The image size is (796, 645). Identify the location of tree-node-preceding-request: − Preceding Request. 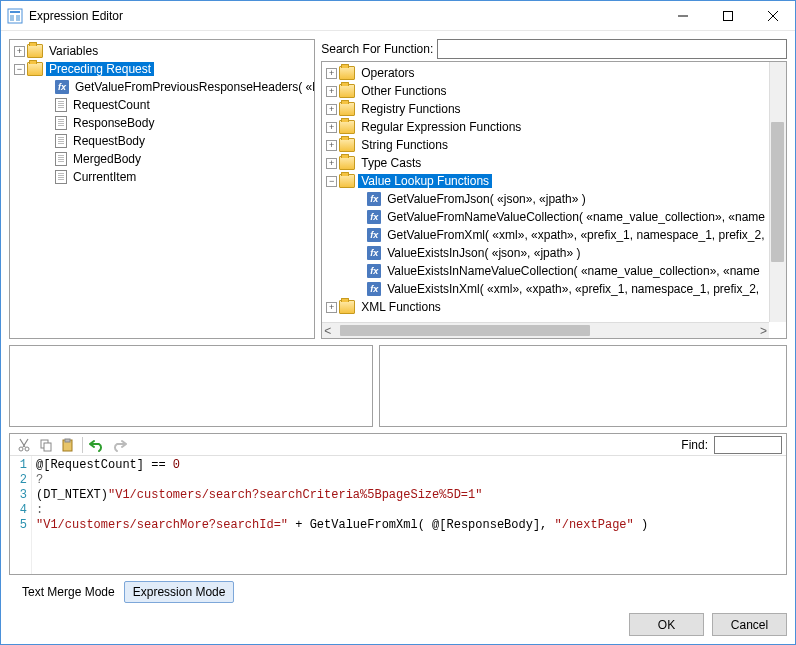
(162, 69).